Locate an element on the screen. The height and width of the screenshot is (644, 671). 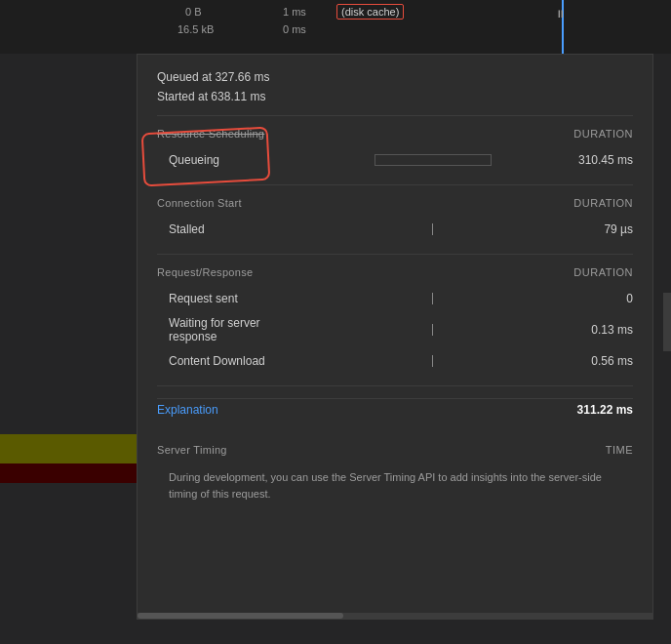
timing-tick-request-sent is located at coordinates (433, 299).